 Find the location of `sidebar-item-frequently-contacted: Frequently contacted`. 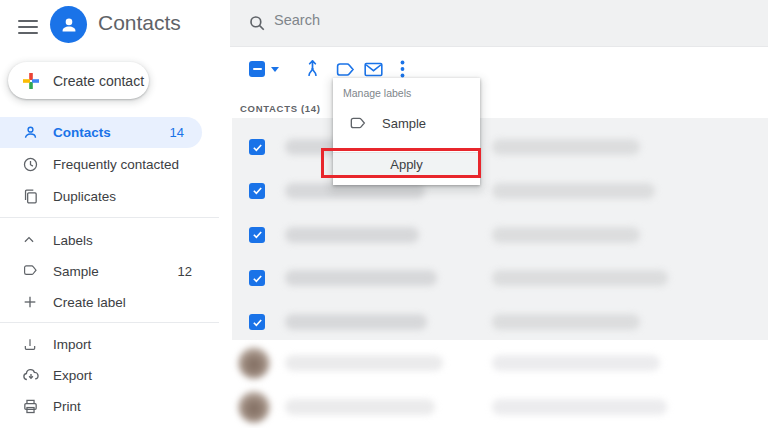

sidebar-item-frequently-contacted: Frequently contacted is located at coordinates (105, 164).